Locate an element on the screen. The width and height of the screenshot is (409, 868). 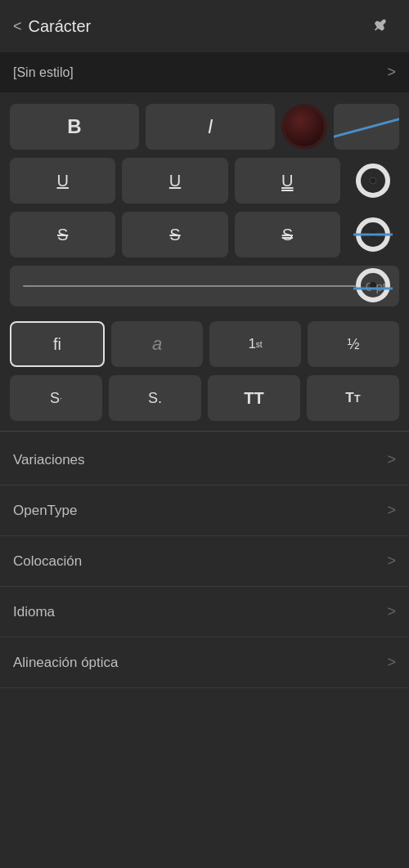
section-chevron-icon-0: > is located at coordinates (391, 459).